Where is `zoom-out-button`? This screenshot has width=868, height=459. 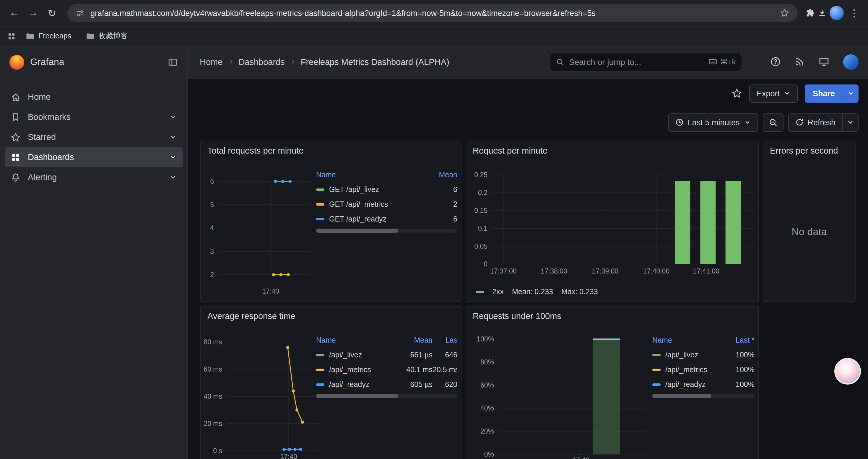 zoom-out-button is located at coordinates (773, 122).